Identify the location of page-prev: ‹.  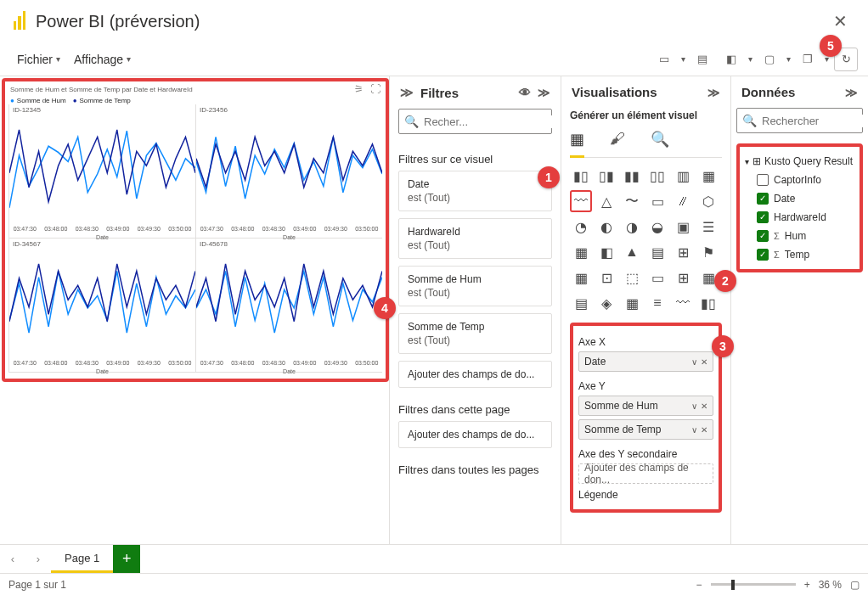
(13, 559).